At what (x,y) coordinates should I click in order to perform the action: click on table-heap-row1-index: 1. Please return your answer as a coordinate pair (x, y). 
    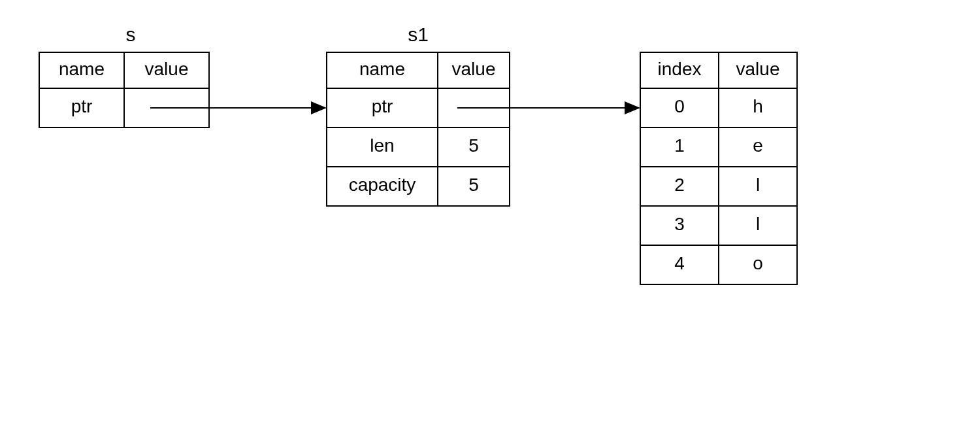
    Looking at the image, I should click on (679, 145).